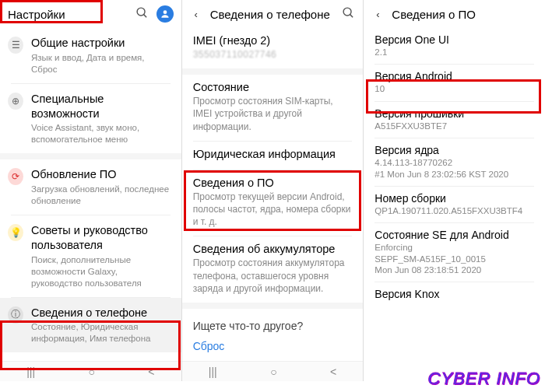 The image size is (545, 392). I want to click on accessibility-icon: ⊕, so click(16, 101).